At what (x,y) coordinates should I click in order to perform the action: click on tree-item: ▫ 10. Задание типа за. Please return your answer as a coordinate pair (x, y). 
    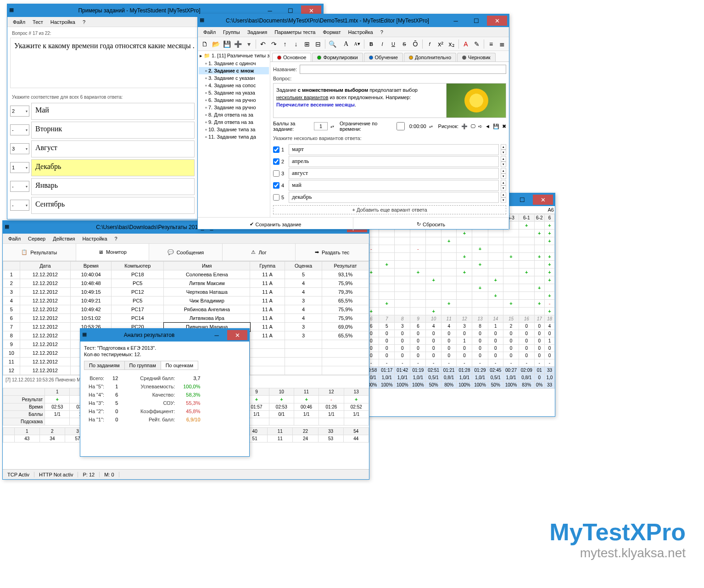
    Looking at the image, I should click on (234, 129).